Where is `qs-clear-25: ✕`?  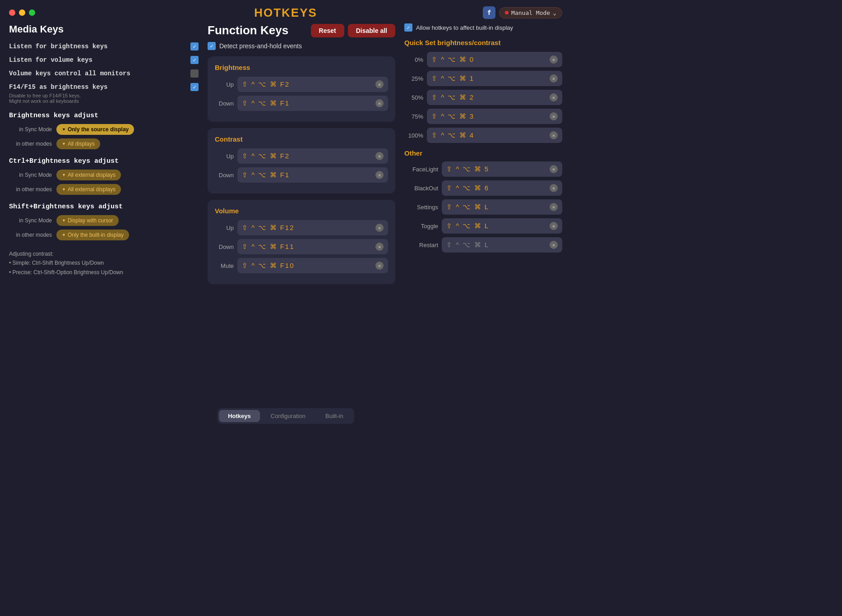 qs-clear-25: ✕ is located at coordinates (554, 78).